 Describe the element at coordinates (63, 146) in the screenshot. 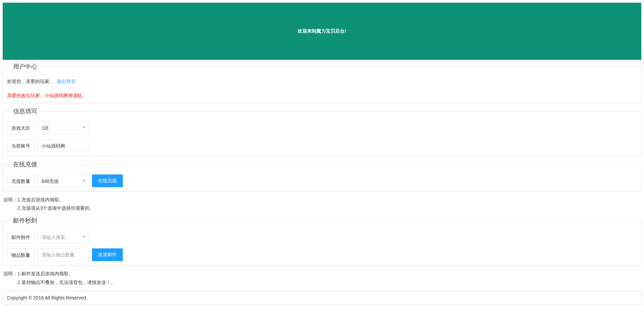

I see `account-value: 小仙源码网` at that location.